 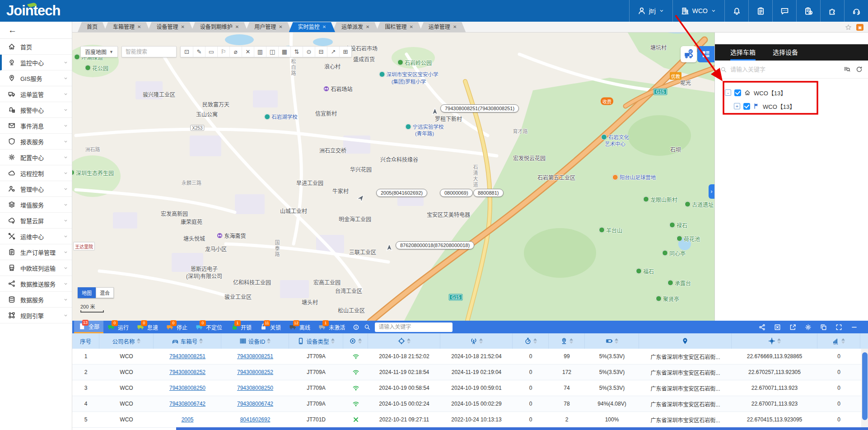 I want to click on org-menu: WCO, so click(x=698, y=11).